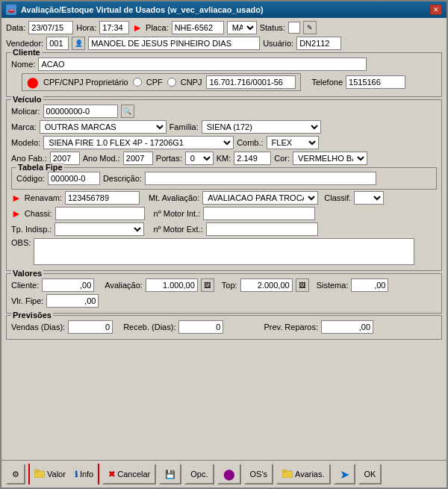 The image size is (448, 489). I want to click on descricao-input, so click(261, 178).